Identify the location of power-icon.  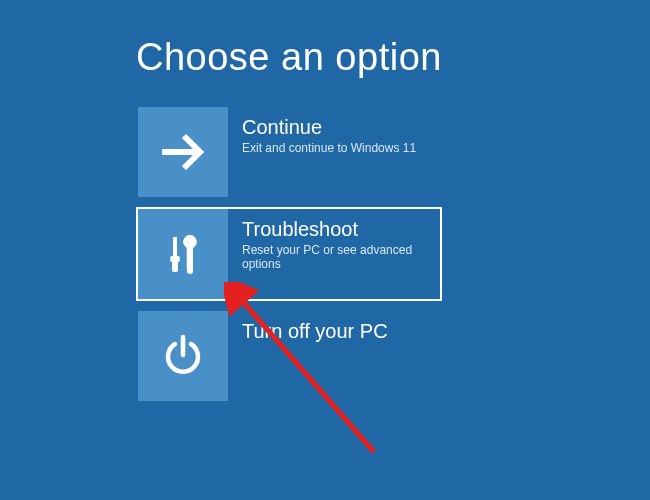
(183, 356).